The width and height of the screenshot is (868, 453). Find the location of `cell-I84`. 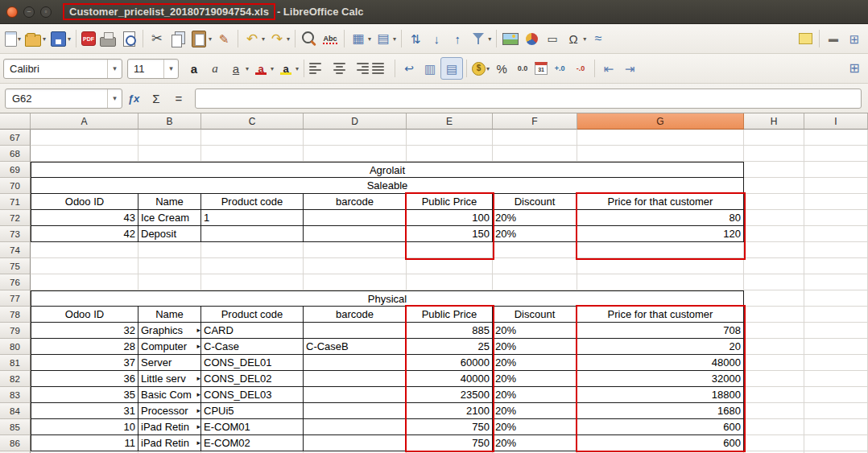

cell-I84 is located at coordinates (836, 411).